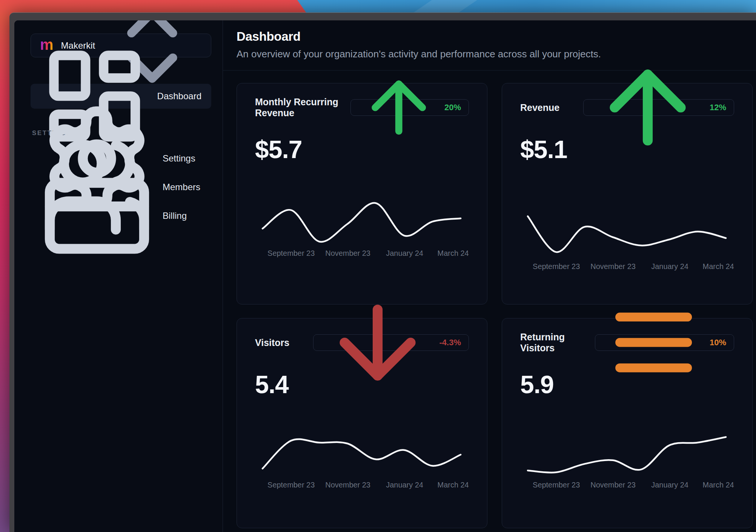  What do you see at coordinates (627, 194) in the screenshot?
I see `card-revenue: Revenue 12% $5.1 September 23November 23…` at bounding box center [627, 194].